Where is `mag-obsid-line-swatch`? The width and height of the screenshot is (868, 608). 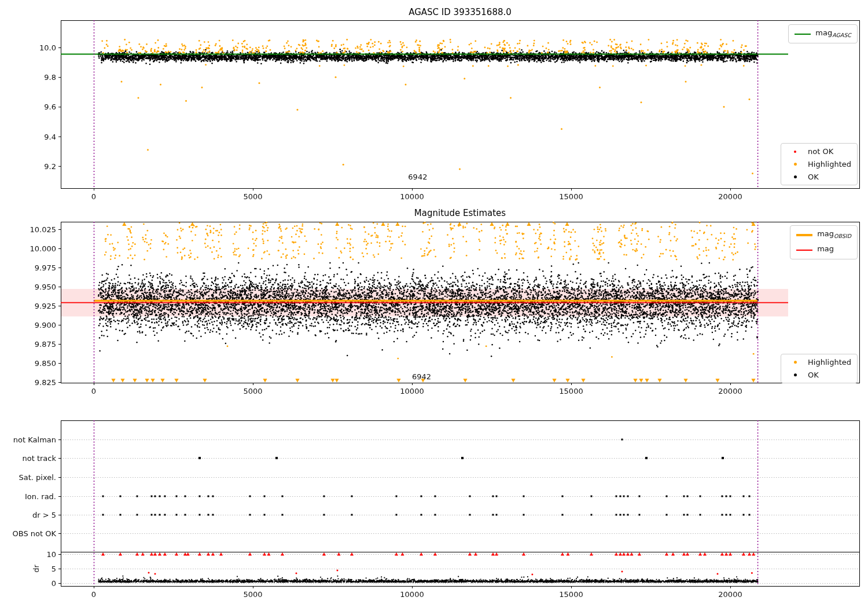
mag-obsid-line-swatch is located at coordinates (804, 235).